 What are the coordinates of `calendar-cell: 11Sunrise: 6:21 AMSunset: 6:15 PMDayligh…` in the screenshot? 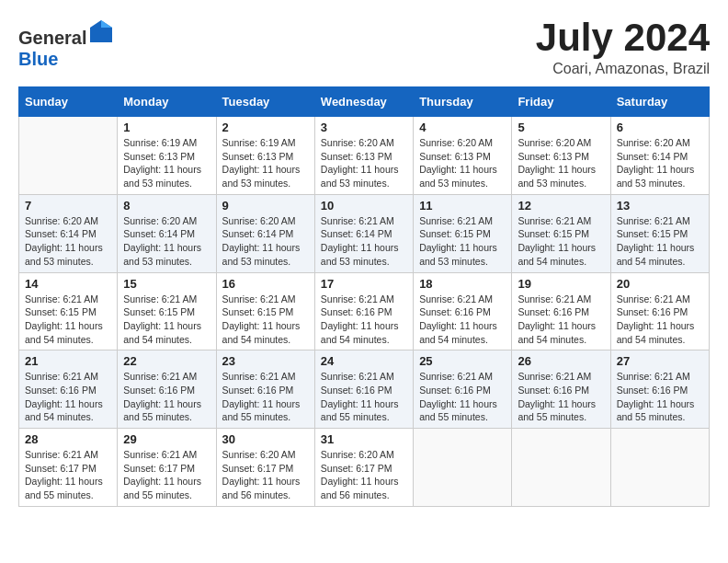 It's located at (463, 234).